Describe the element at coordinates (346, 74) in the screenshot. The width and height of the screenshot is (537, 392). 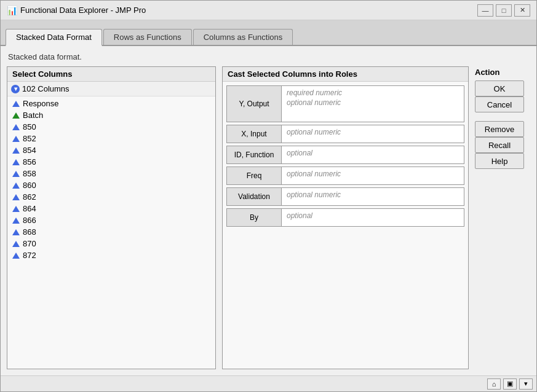
I see `cast-roles-title: Cast Selected Columns into Roles` at that location.